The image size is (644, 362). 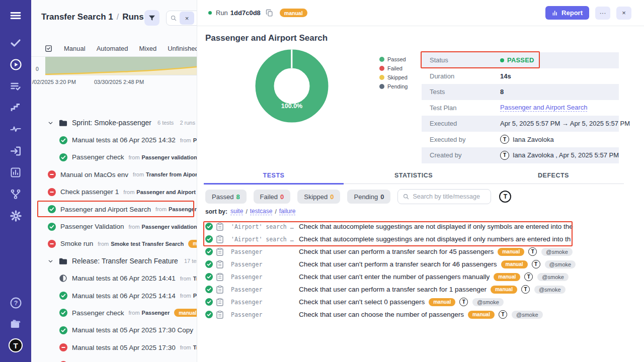 I want to click on tree-run-row: Smoke run from Smoke test Transfer Searc…, so click(x=114, y=244).